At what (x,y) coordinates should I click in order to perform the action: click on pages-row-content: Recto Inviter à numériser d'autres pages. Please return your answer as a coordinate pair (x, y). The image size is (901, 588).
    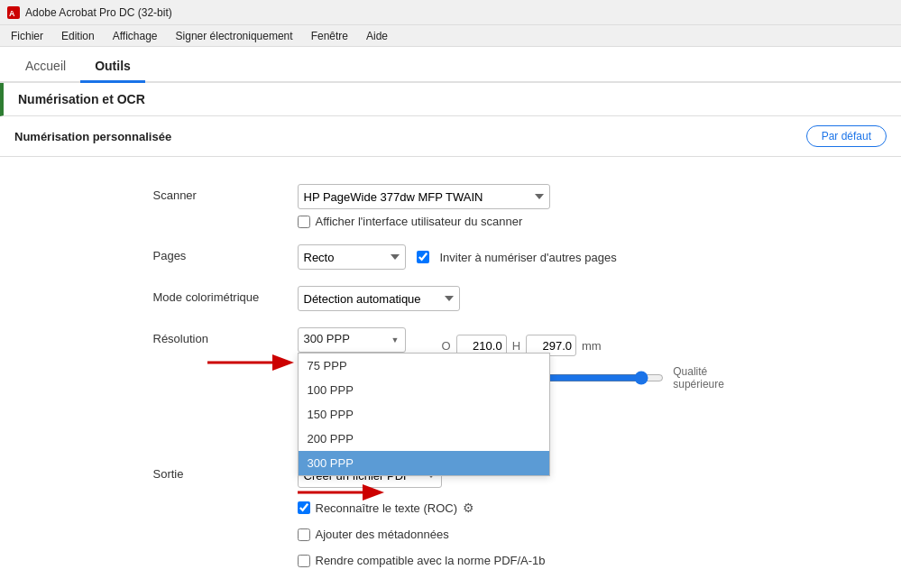
    Looking at the image, I should click on (523, 257).